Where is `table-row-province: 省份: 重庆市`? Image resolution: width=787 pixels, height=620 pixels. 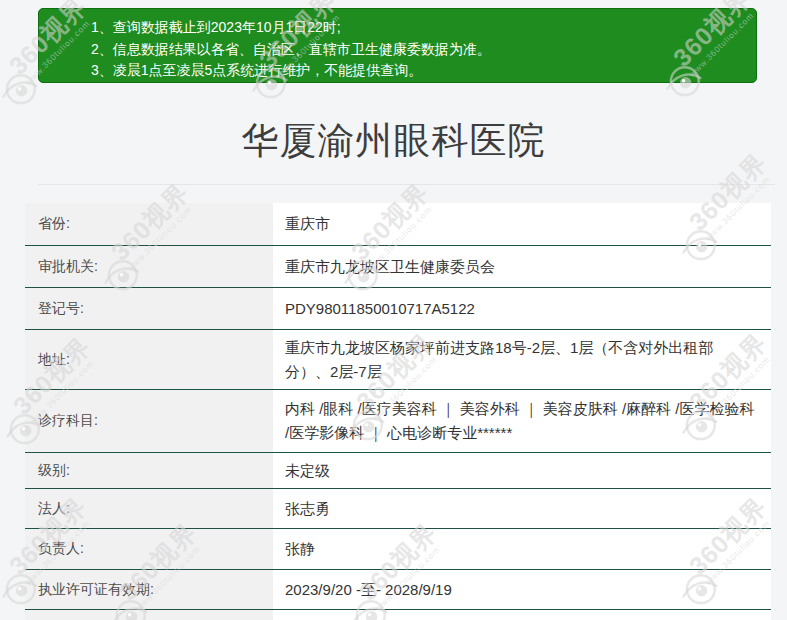 table-row-province: 省份: 重庆市 is located at coordinates (398, 224).